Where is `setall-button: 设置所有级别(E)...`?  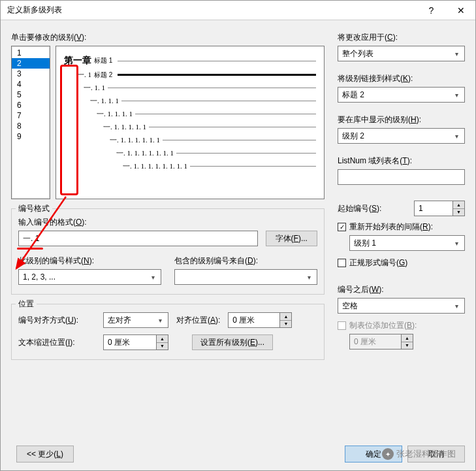
setall-button: 设置所有级别(E)... is located at coordinates (232, 342).